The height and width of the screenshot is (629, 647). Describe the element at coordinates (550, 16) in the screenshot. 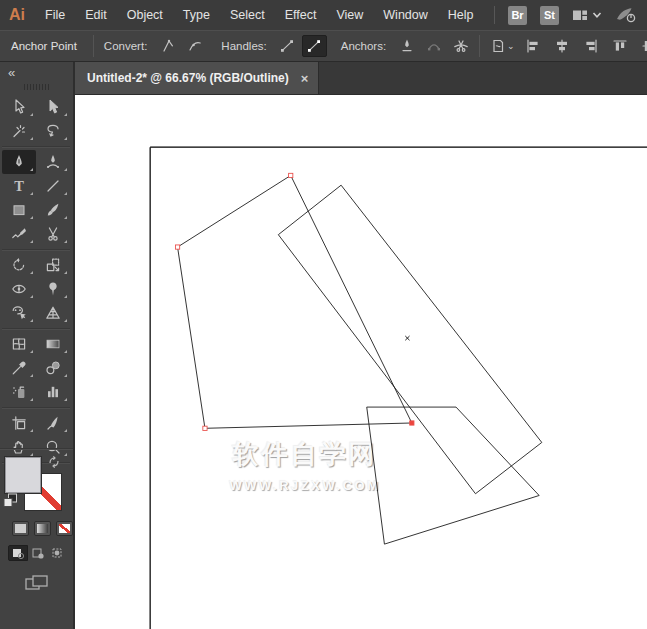

I see `stock-button: St` at that location.